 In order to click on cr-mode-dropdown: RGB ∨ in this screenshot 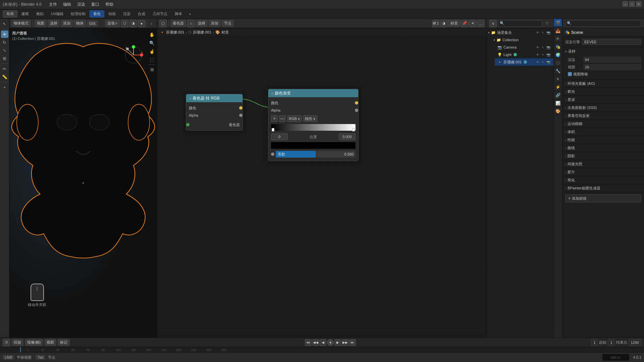, I will do `click(294, 119)`.